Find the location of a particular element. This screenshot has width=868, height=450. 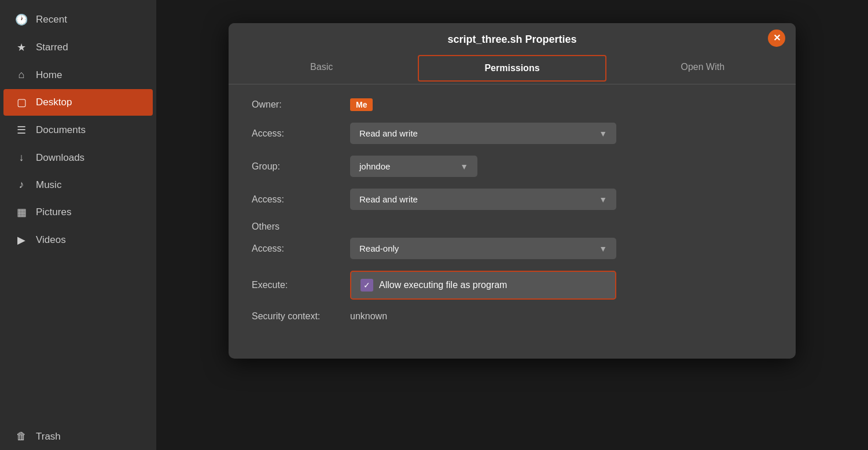

sidebar-item-pictures: ▦ Pictures is located at coordinates (78, 212).